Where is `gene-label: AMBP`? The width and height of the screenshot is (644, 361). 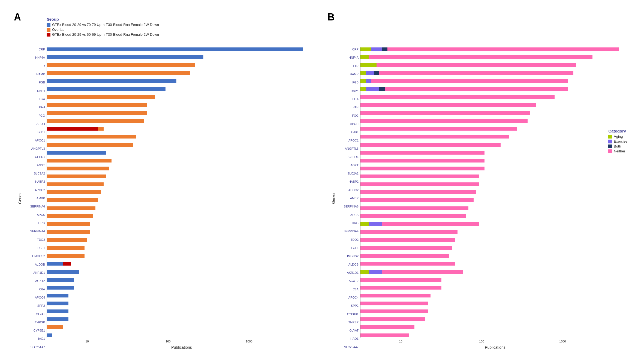 gene-label: AMBP is located at coordinates (34, 198).